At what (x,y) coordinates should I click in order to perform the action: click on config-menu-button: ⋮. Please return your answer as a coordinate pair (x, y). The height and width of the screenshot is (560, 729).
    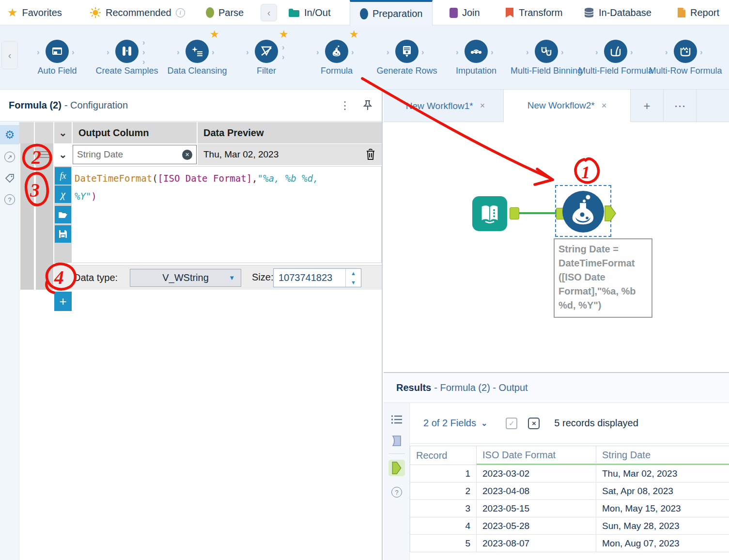
    Looking at the image, I should click on (345, 106).